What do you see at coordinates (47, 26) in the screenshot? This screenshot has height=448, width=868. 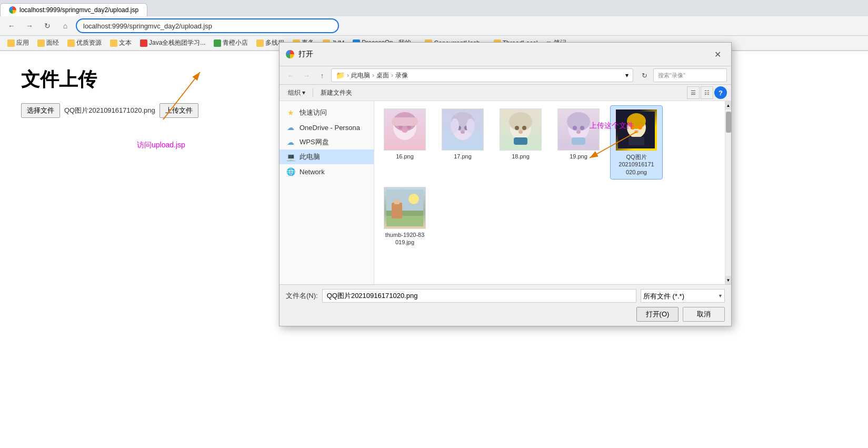 I see `refresh-button: ↻` at bounding box center [47, 26].